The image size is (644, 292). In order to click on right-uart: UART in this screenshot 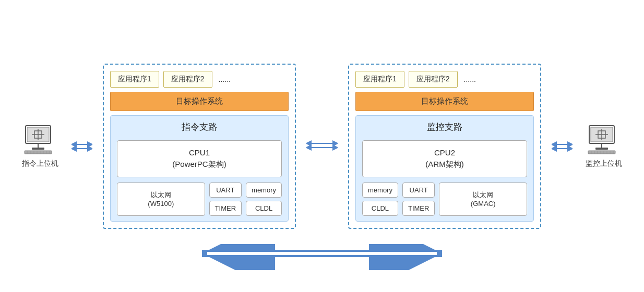, I will do `click(419, 190)`.